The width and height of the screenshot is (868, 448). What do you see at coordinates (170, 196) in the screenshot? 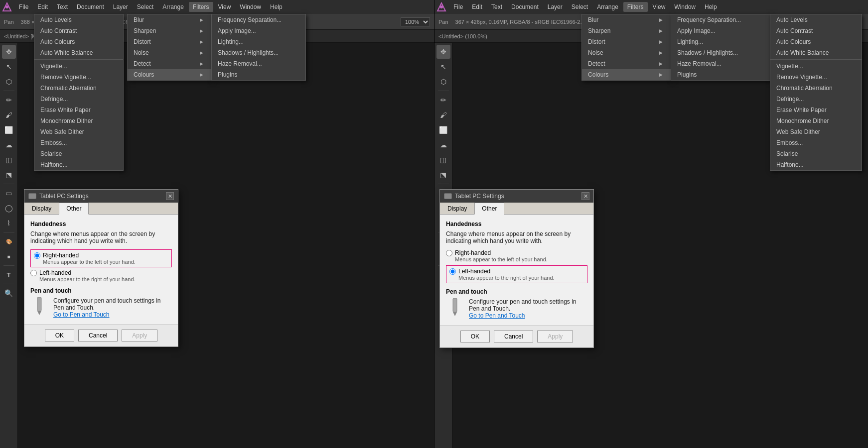
I see `left-dialog-close: ✕` at bounding box center [170, 196].